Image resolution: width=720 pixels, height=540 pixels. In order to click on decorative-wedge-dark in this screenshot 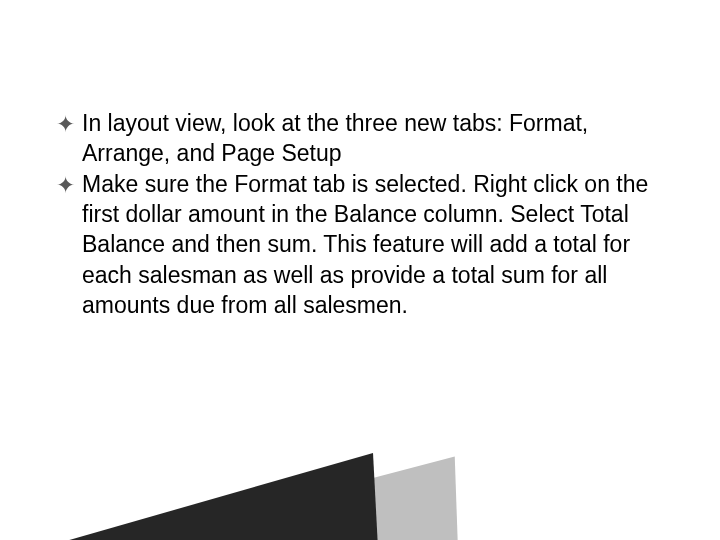, I will do `click(190, 496)`.